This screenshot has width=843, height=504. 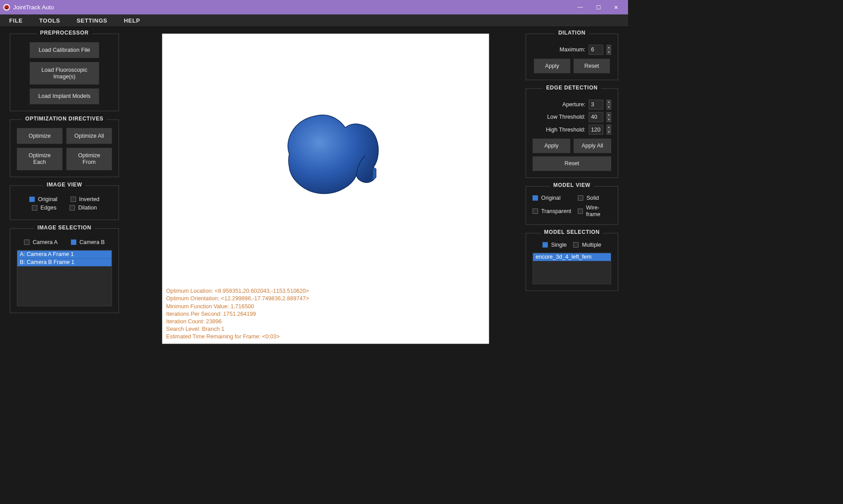 I want to click on low-threshold-label: Low Threshold:, so click(x=566, y=117).